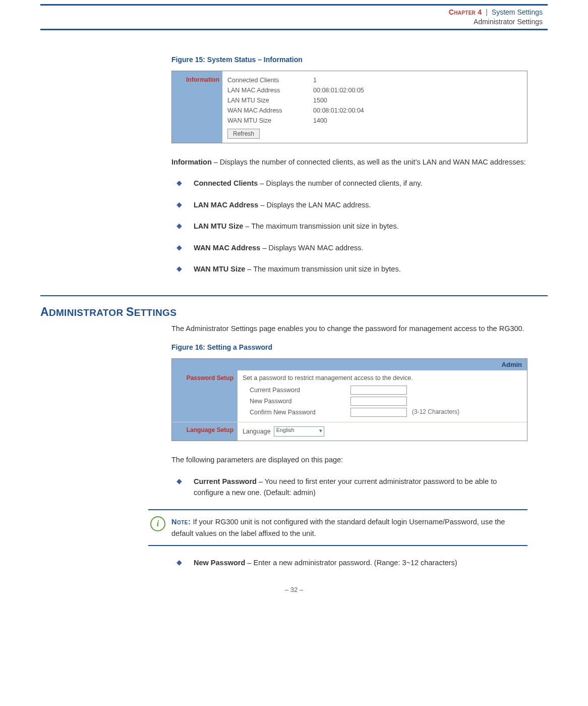 This screenshot has height=706, width=588. Describe the element at coordinates (379, 412) in the screenshot. I see `confirm-password-input` at that location.